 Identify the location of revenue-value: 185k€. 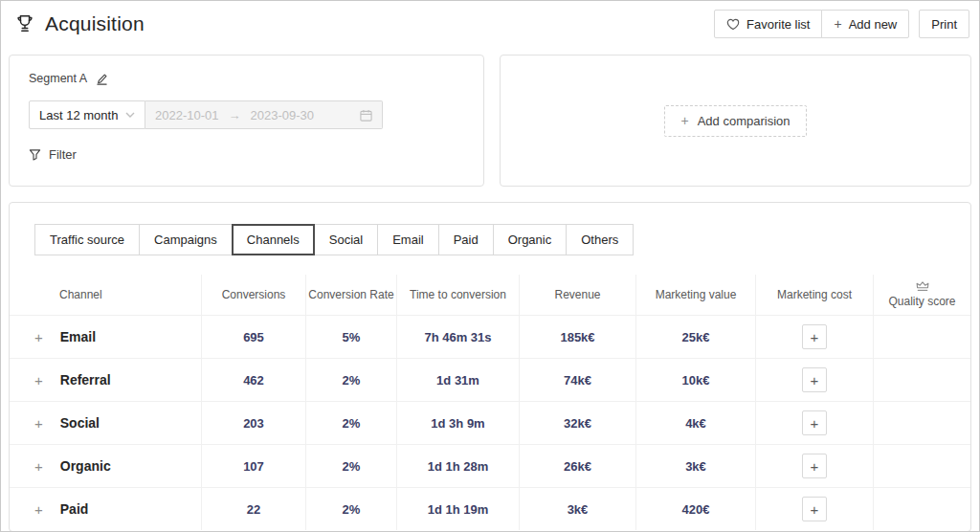
(577, 337).